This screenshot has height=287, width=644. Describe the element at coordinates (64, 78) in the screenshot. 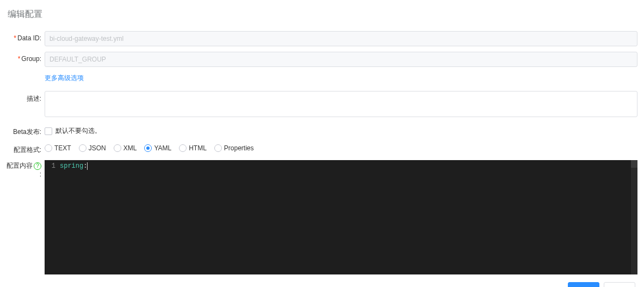

I see `advanced-options-link: 更多高级选项` at that location.